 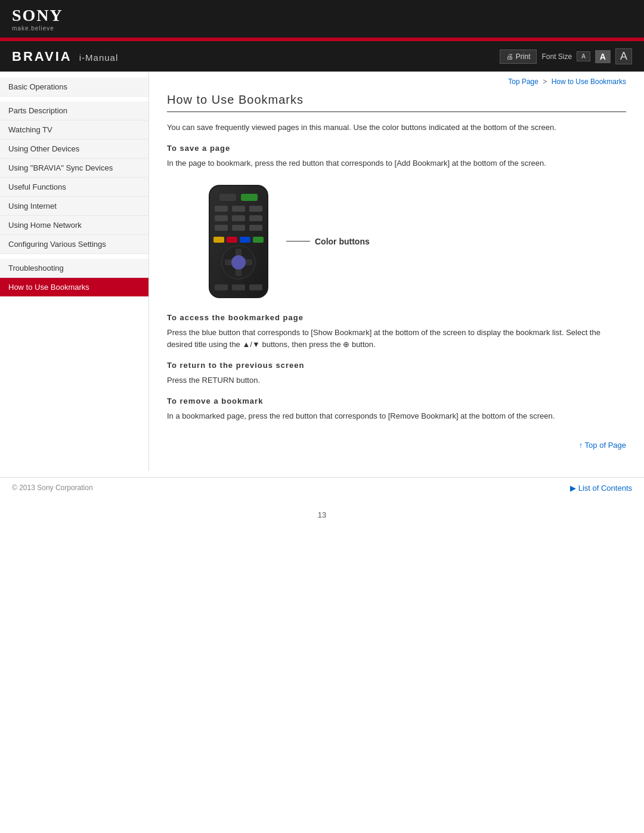 What do you see at coordinates (75, 271) in the screenshot?
I see `sidebar: Basic Operations Parts Description Watch…` at bounding box center [75, 271].